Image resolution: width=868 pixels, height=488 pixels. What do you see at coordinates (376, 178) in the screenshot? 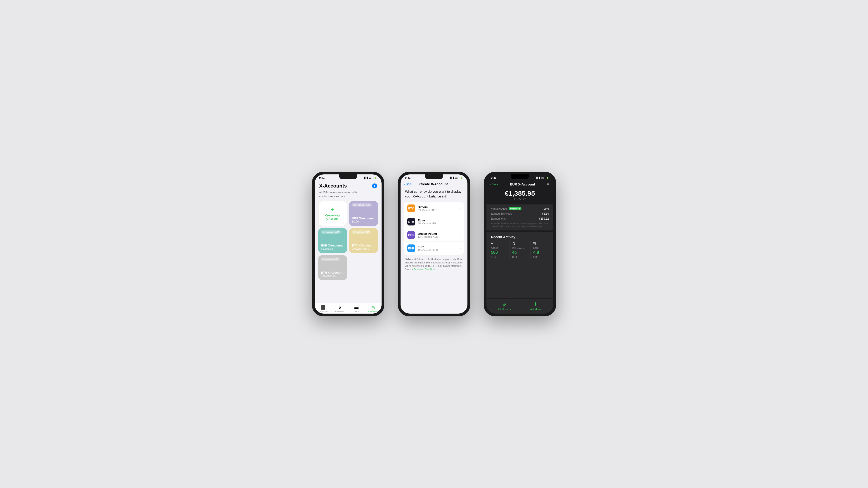
I see `battery-icon-1: 🔋` at bounding box center [376, 178].